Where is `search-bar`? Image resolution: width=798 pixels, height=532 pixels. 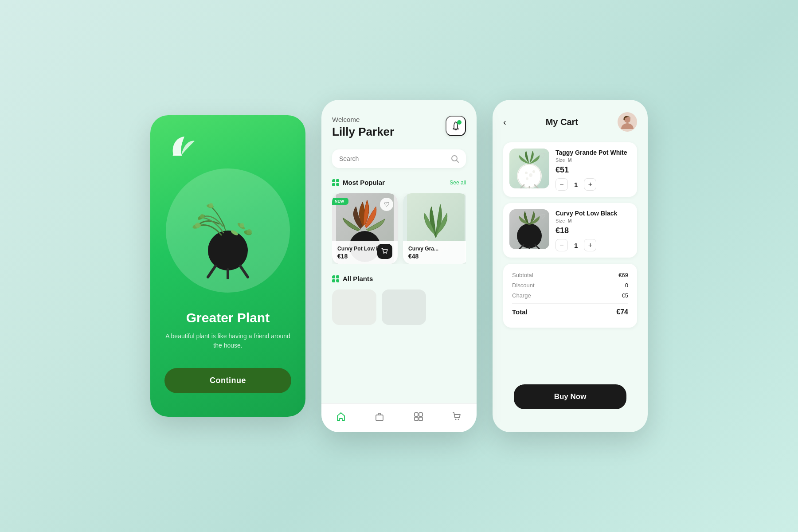
search-bar is located at coordinates (399, 159).